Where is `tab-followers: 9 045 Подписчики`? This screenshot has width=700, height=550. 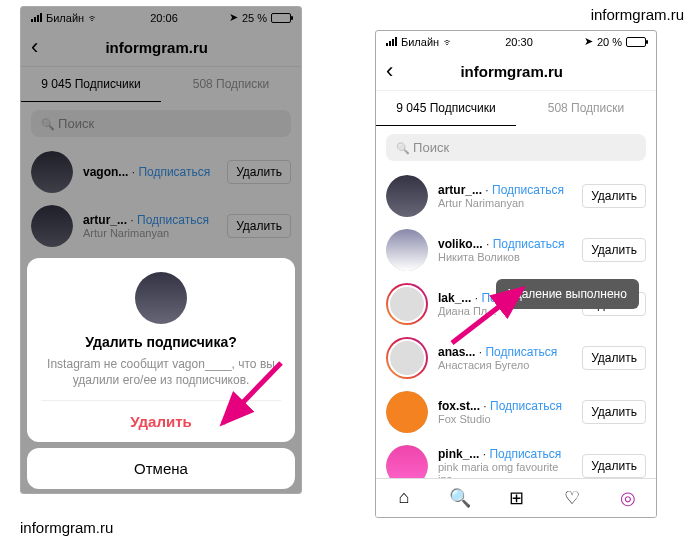 tab-followers: 9 045 Подписчики is located at coordinates (446, 108).